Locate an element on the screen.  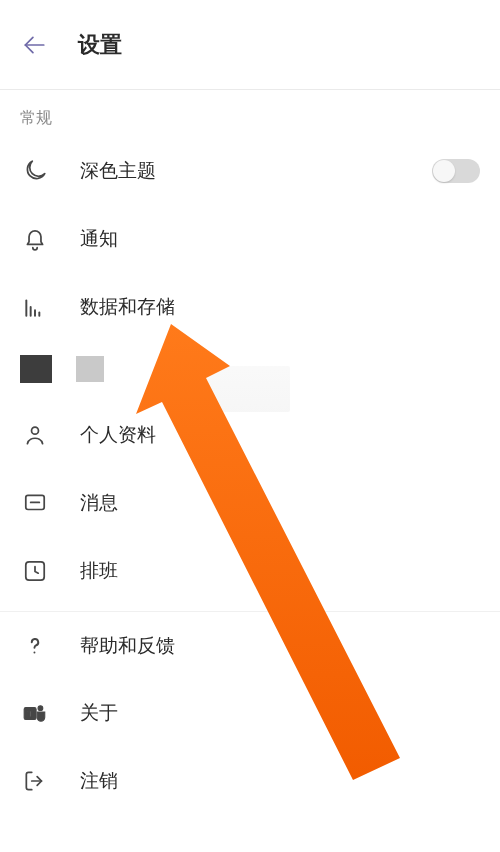
dark-theme-toggle is located at coordinates (456, 171).